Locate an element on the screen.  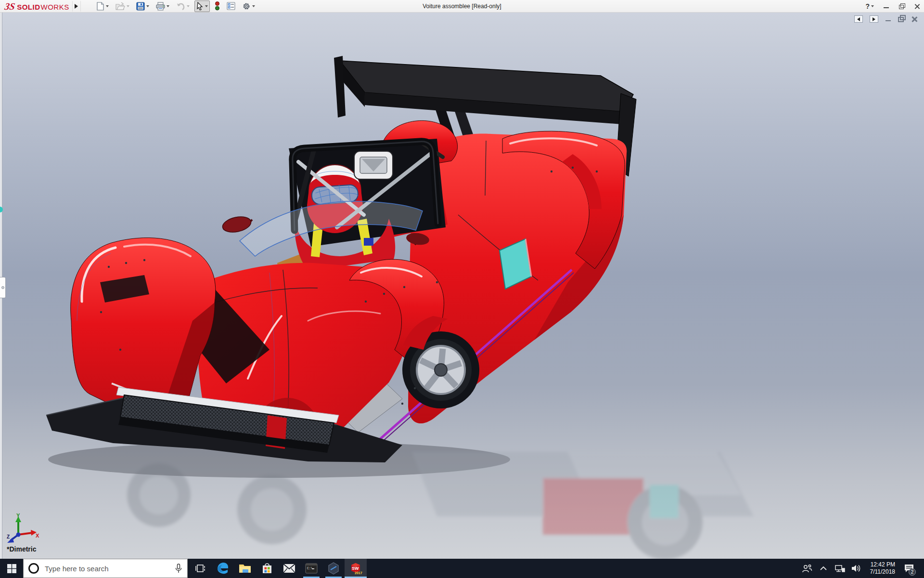
doc-minimize-button is located at coordinates (888, 19).